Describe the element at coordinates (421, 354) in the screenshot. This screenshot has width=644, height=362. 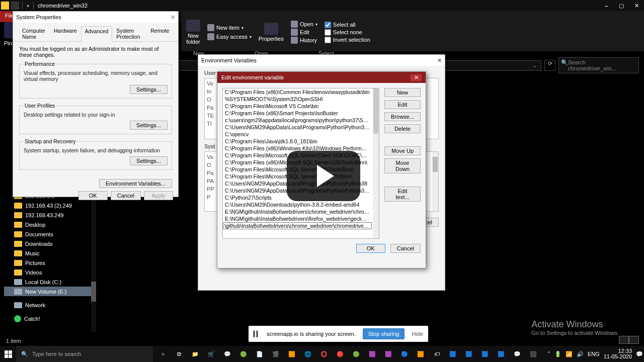
I see `taskbar-app: 🟧` at that location.